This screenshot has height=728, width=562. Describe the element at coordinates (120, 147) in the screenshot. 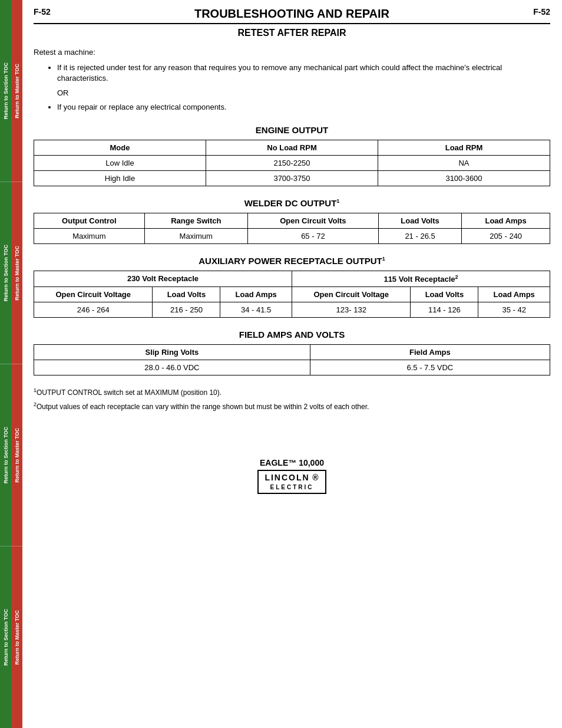

I see `engine-col-mode: Mode` at that location.